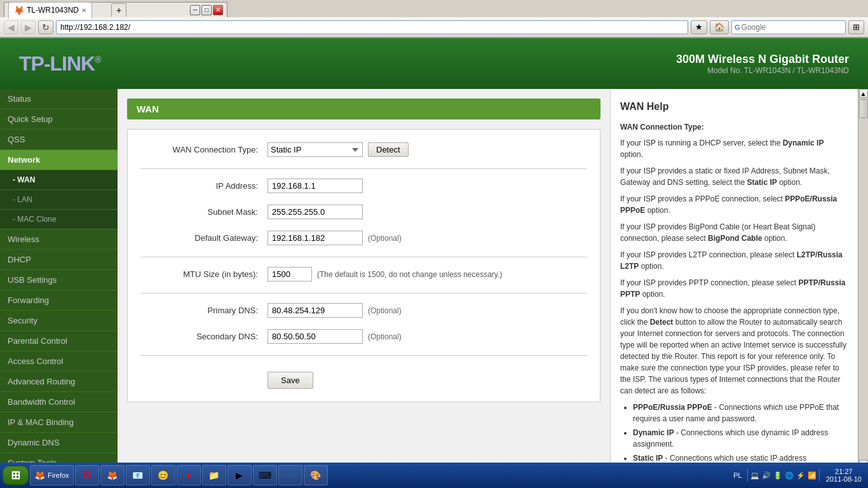 The image size is (868, 488). Describe the element at coordinates (315, 238) in the screenshot. I see `default-gateway-input` at that location.